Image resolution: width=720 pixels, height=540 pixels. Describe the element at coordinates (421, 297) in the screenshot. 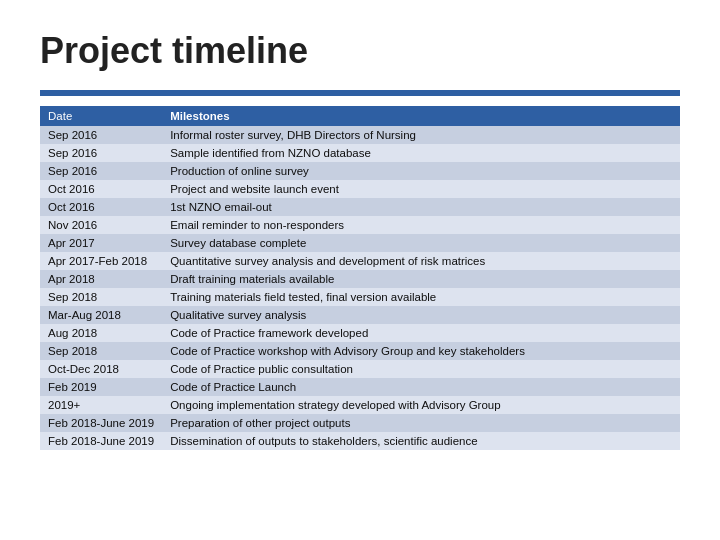

I see `milestone-cell: Training materials field tested, final v…` at that location.